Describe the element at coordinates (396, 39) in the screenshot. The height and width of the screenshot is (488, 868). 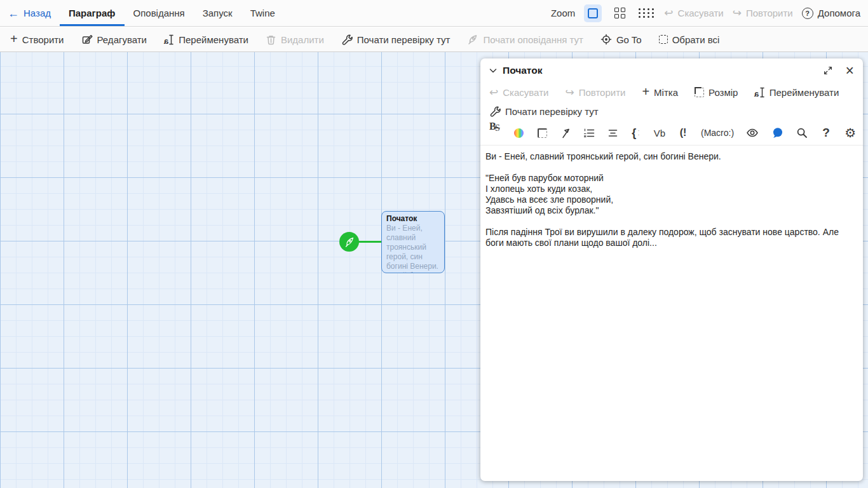
I see `test-from-here-button: Почати перевірку тут` at that location.